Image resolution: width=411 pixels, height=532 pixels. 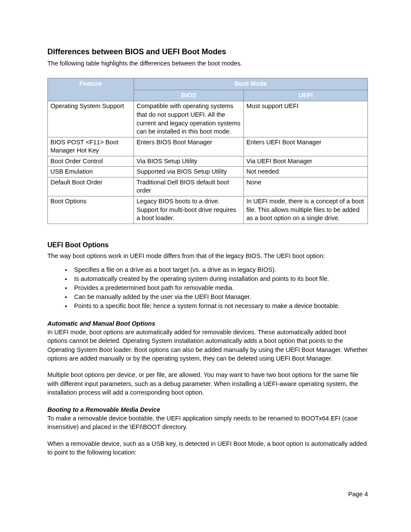 I want to click on cell-bios: Supported via BIOS Setup Utility, so click(x=189, y=172).